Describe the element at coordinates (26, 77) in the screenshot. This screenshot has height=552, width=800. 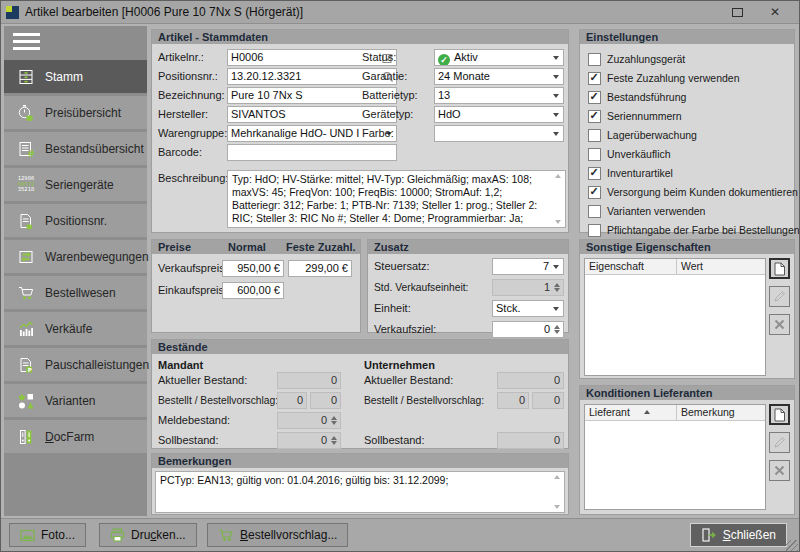
I see `drawer-cabinet-icon` at that location.